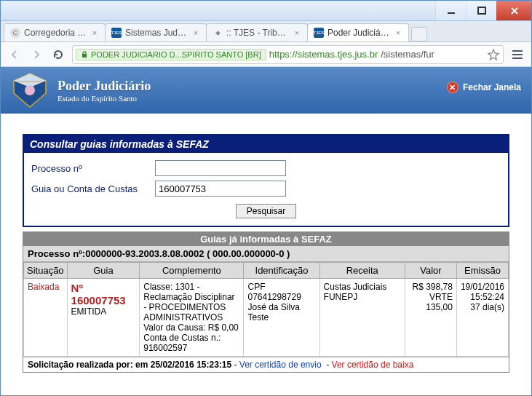  Describe the element at coordinates (282, 317) in the screenshot. I see `cell-identificacao: CPF 07641298729 José da Silva Teste` at that location.